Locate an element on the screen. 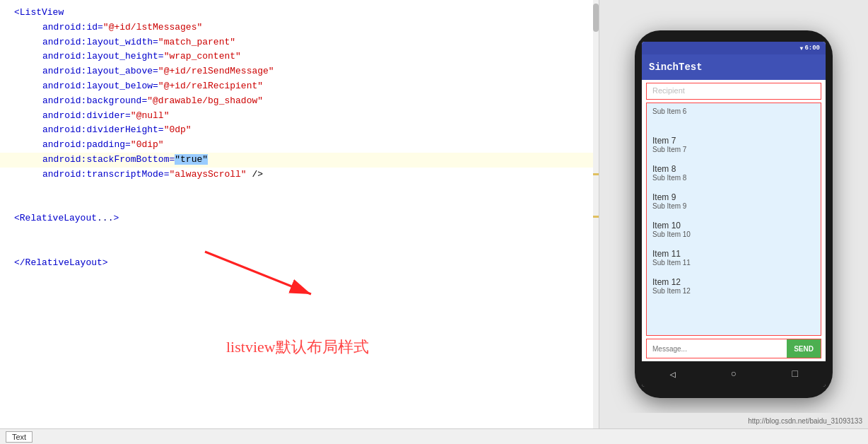  app-bar: SinchTest is located at coordinates (734, 67).